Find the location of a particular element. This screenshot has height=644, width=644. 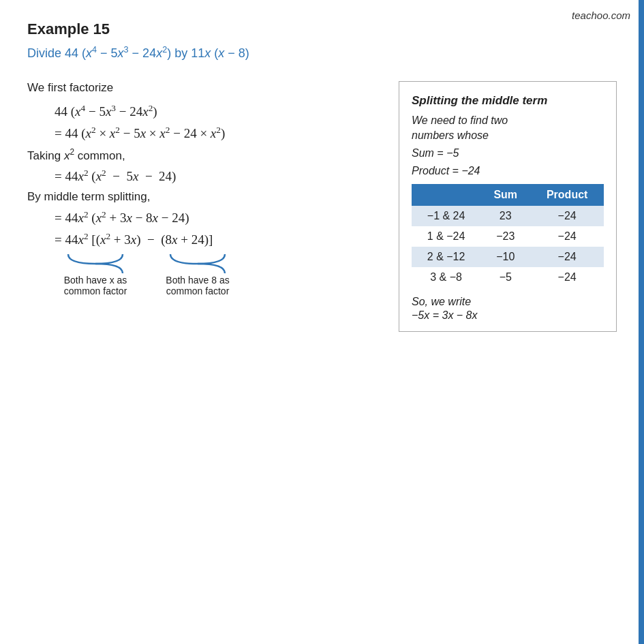

bracket-group-1: Both have x as common factor is located at coordinates (95, 275).